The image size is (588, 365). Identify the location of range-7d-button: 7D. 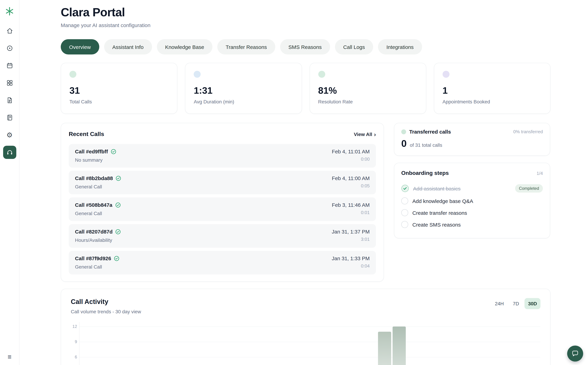
(516, 304).